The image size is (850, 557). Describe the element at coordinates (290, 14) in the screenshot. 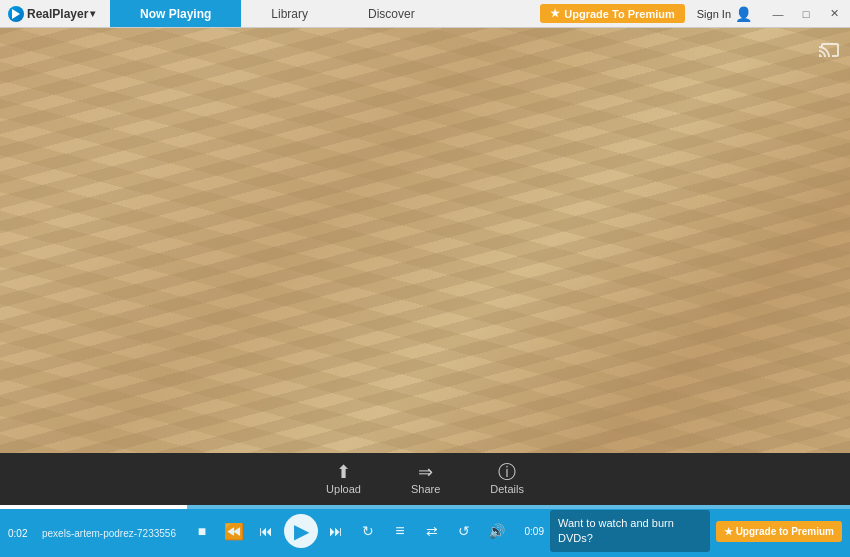

I see `tab-library: Library` at that location.